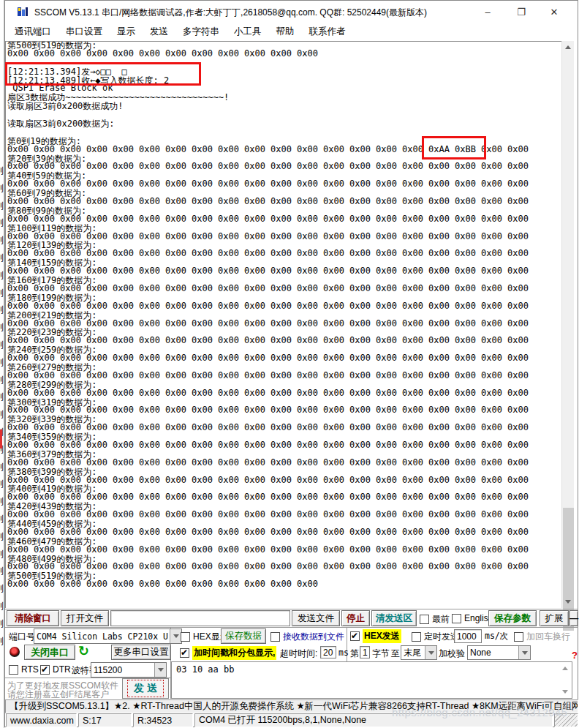  What do you see at coordinates (83, 651) in the screenshot?
I see `refresh-ports-icon: ↻` at bounding box center [83, 651].